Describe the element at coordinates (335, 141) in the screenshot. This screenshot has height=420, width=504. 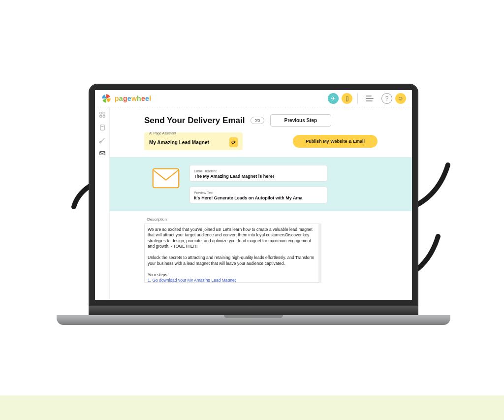
I see `publish-button: Publish My Website & Email` at that location.